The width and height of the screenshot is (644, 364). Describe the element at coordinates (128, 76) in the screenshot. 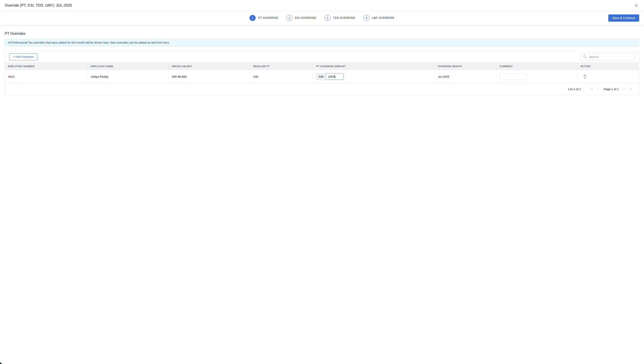

I see `cell-employee-name: Aditya Reddy` at that location.